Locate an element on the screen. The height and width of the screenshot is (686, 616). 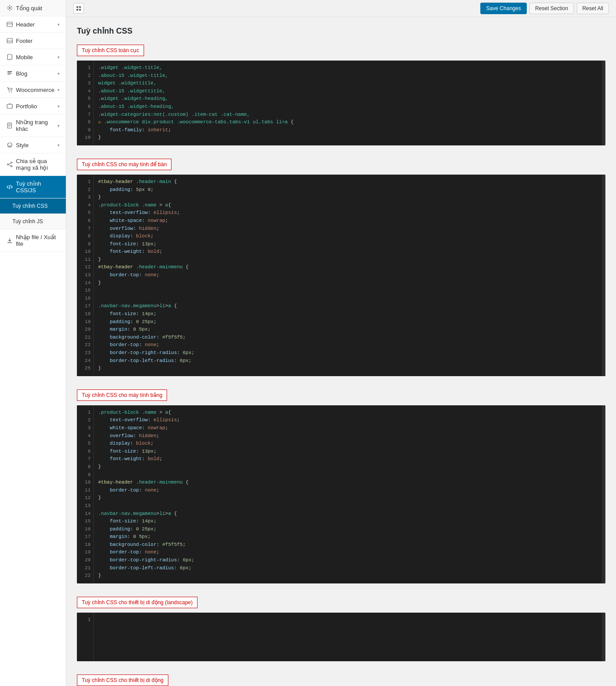
line-numbers: 1234567891011121314151617181920212223242… is located at coordinates (85, 275).